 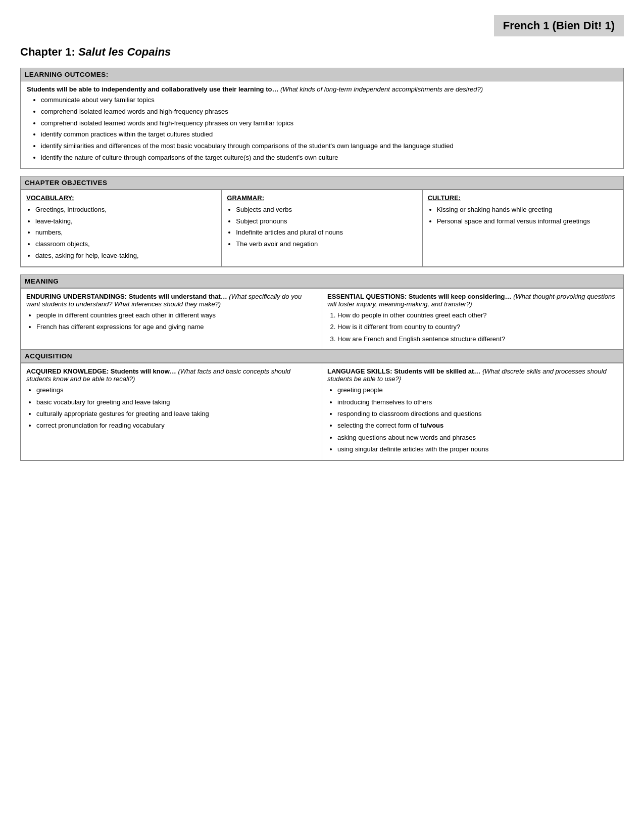 What do you see at coordinates (478, 339) in the screenshot?
I see `list-item: How are French and English sentence stru…` at bounding box center [478, 339].